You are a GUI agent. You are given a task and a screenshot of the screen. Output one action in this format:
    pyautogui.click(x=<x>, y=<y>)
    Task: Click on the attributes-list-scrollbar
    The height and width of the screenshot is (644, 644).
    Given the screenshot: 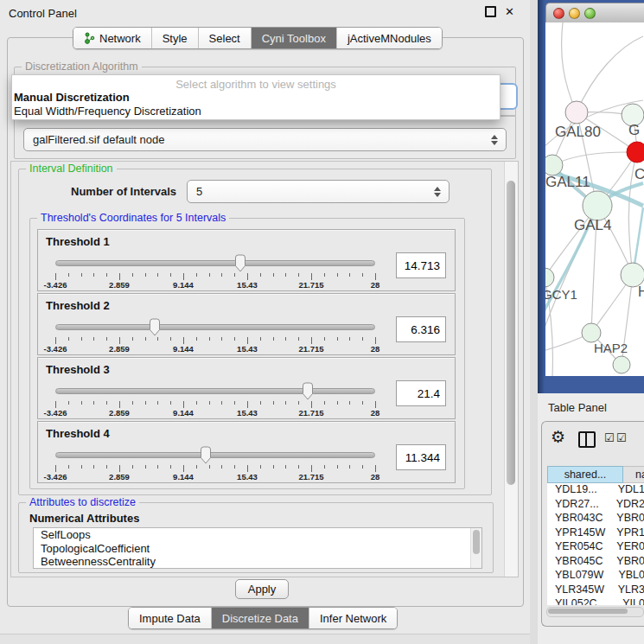 What is the action you would take?
    pyautogui.click(x=475, y=548)
    